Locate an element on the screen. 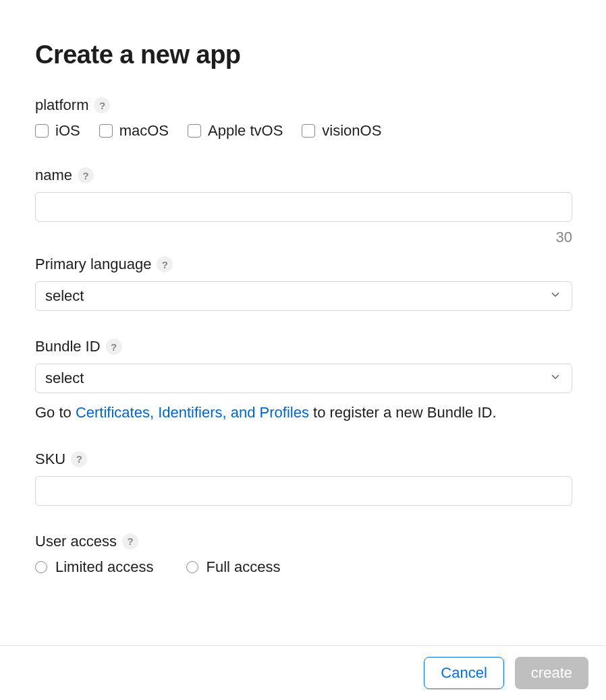 Image resolution: width=606 pixels, height=700 pixels. bundle-id-field: Bundle ID ? select Go to Certificates, I… is located at coordinates (304, 380).